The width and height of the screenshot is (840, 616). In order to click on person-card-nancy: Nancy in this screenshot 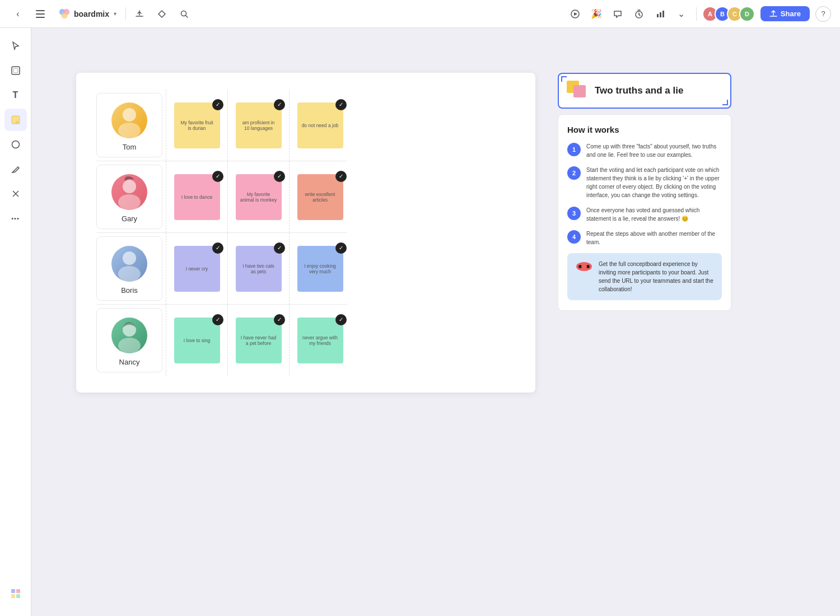, I will do `click(129, 340)`.